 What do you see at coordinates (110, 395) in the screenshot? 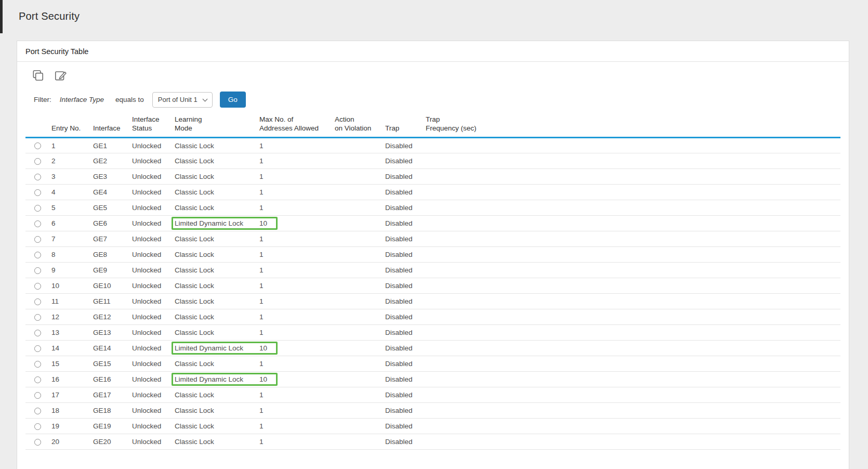
I see `interface-cell: GE17` at bounding box center [110, 395].